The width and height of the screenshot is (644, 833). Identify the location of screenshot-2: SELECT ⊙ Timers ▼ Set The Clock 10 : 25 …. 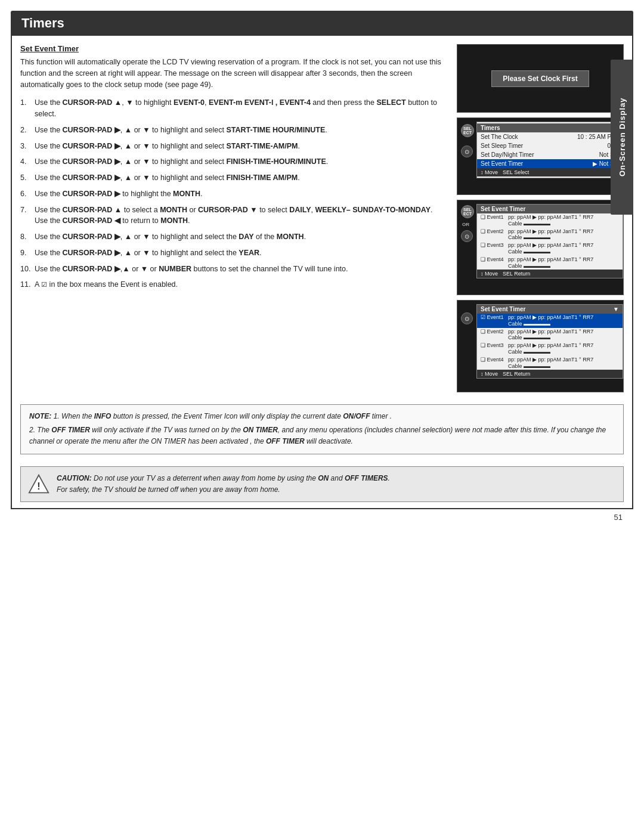
(540, 156).